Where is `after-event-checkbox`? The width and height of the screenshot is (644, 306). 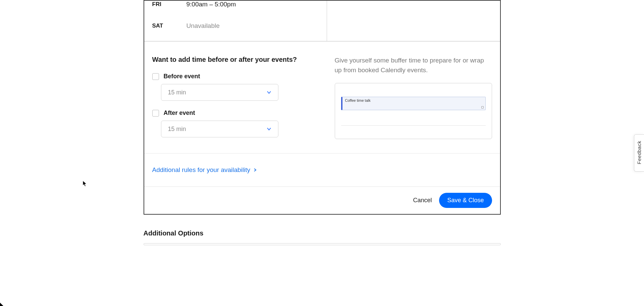 after-event-checkbox is located at coordinates (156, 113).